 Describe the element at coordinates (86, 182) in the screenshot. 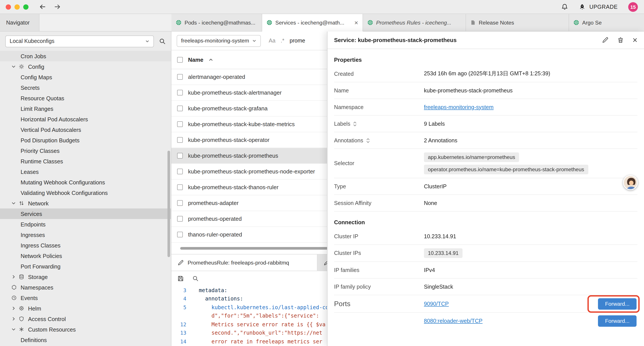

I see `sidebar-item-mutating-webhook-configurations: Mutating Webhook Configurations` at that location.